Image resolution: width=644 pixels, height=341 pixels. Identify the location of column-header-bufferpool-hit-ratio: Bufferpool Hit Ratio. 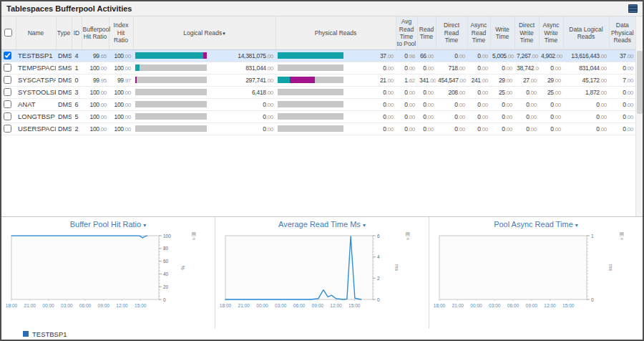
(95, 33).